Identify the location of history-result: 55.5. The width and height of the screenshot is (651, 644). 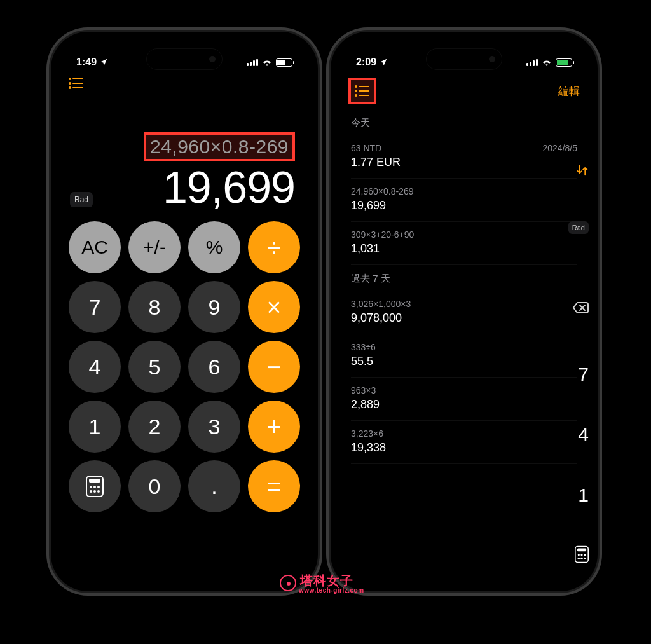
(464, 361).